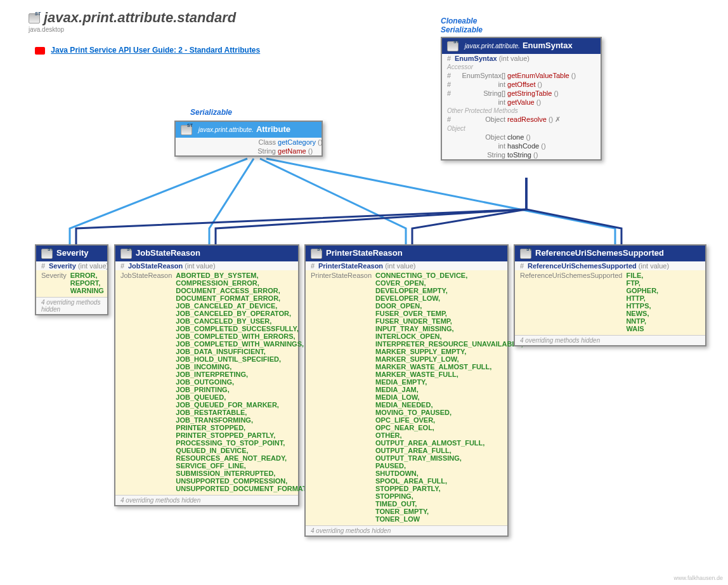  Describe the element at coordinates (642, 306) in the screenshot. I see `enum-constant: HTTPS,` at that location.